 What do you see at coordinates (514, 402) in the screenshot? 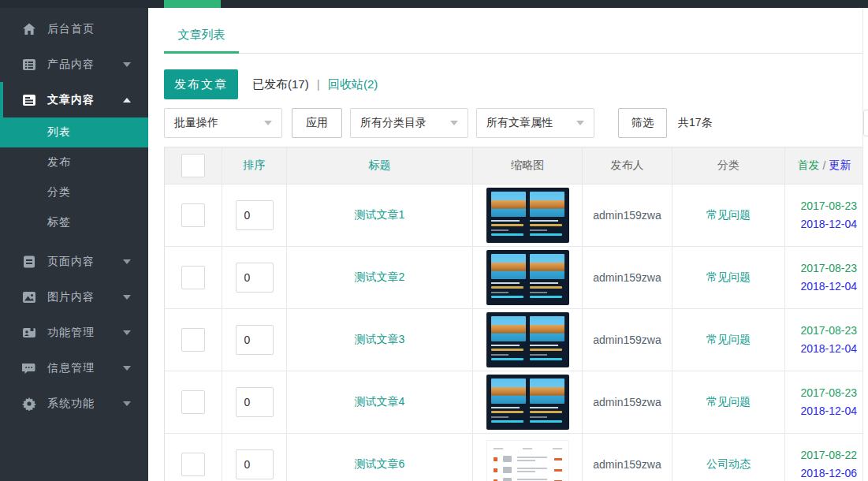
I see `table-row: 测试文章4 admin159zwa 常见问题 2017-08-23 2018-1…` at bounding box center [514, 402].